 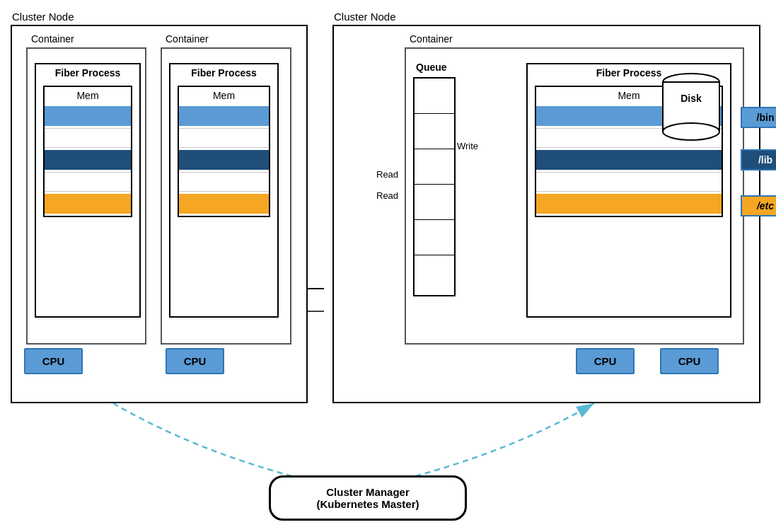 I want to click on stripe-blue-light, so click(x=88, y=116).